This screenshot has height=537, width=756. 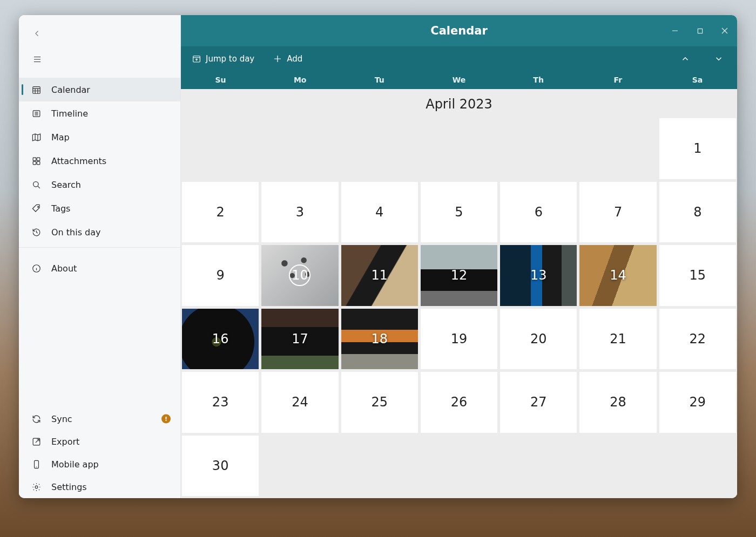 I want to click on sidebar-item-label: Settings, so click(x=69, y=487).